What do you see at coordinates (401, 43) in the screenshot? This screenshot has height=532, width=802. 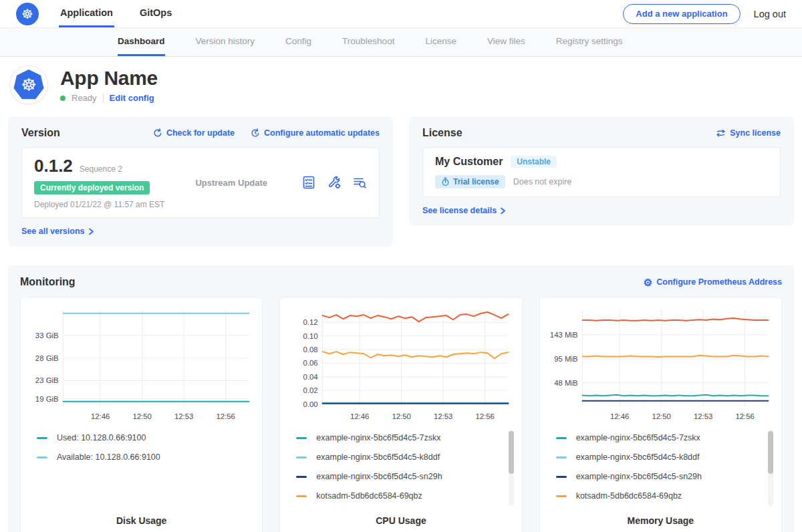 I see `app-sub-nav: DashboardVersion historyConfigTroublesho…` at bounding box center [401, 43].